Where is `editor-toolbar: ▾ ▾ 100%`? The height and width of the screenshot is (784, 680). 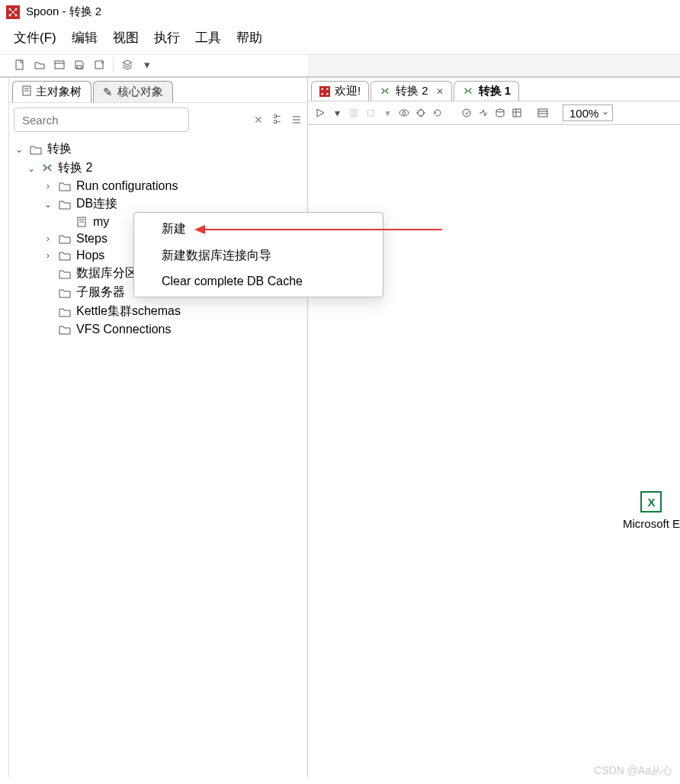
editor-toolbar: ▾ ▾ 100% is located at coordinates (494, 113).